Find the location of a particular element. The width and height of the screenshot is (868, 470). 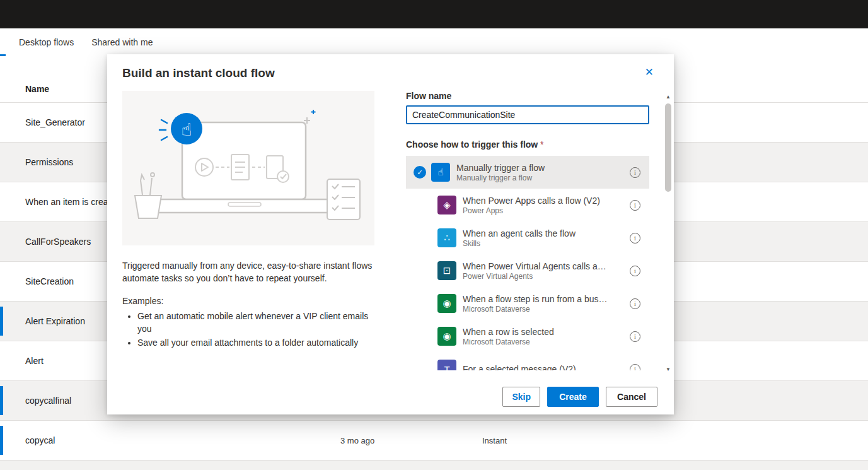

scroll-up-icon: ▲ is located at coordinates (668, 97).